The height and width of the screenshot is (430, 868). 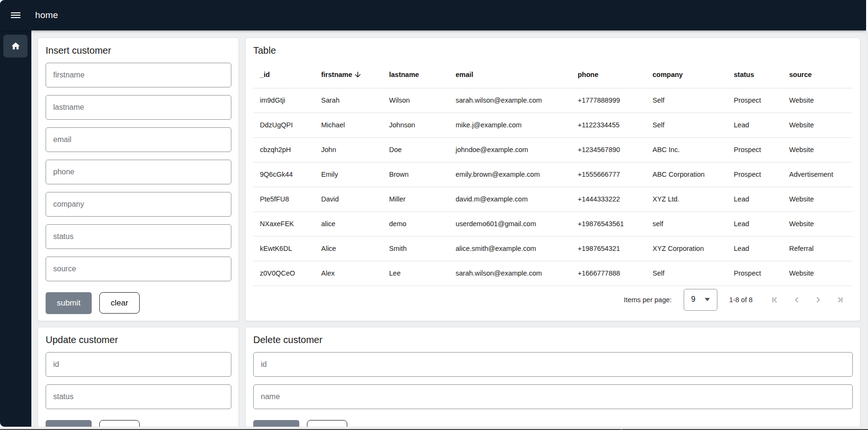 I want to click on insert-phone-field, so click(x=139, y=172).